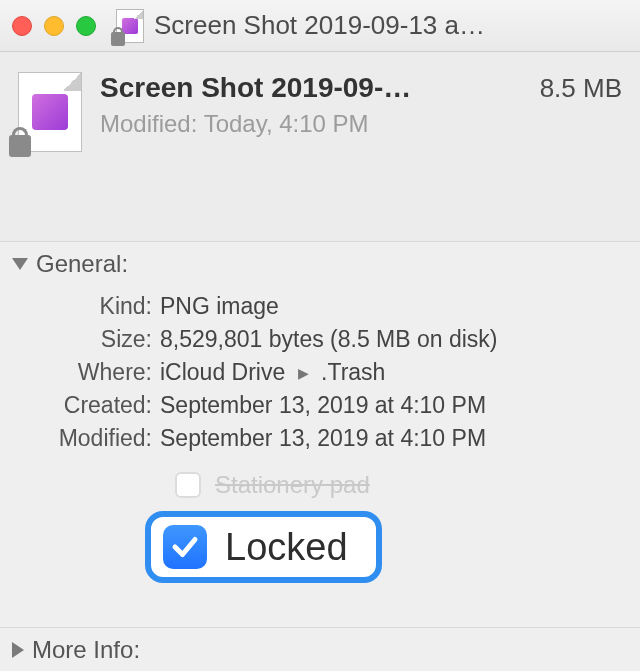 Image resolution: width=640 pixels, height=671 pixels. I want to click on stationery-pad-checkbox-row: Stationery pad, so click(398, 485).